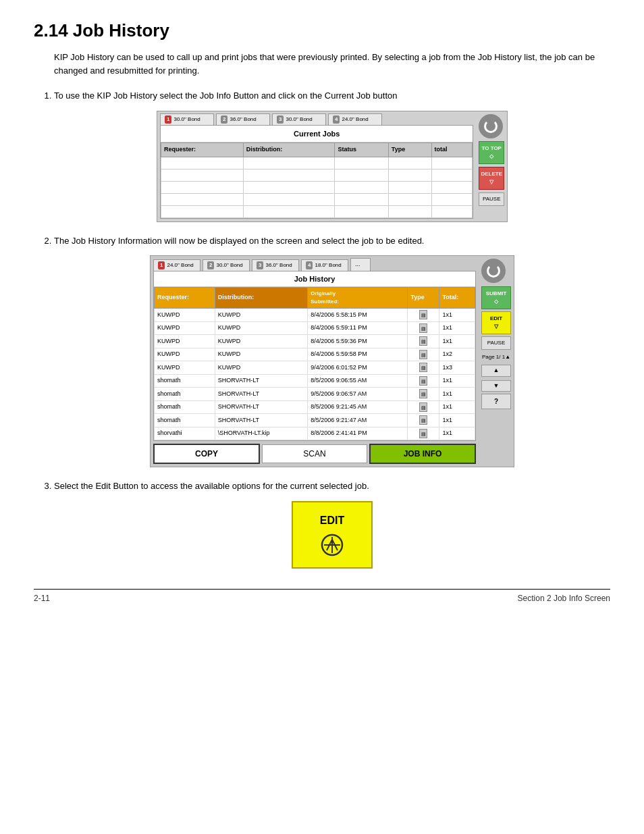 Image resolution: width=644 pixels, height=834 pixels. What do you see at coordinates (332, 361) in the screenshot?
I see `screen2-container: 1 24.0" Bond 2 30.0" Bond 3 36.0" Bond` at bounding box center [332, 361].